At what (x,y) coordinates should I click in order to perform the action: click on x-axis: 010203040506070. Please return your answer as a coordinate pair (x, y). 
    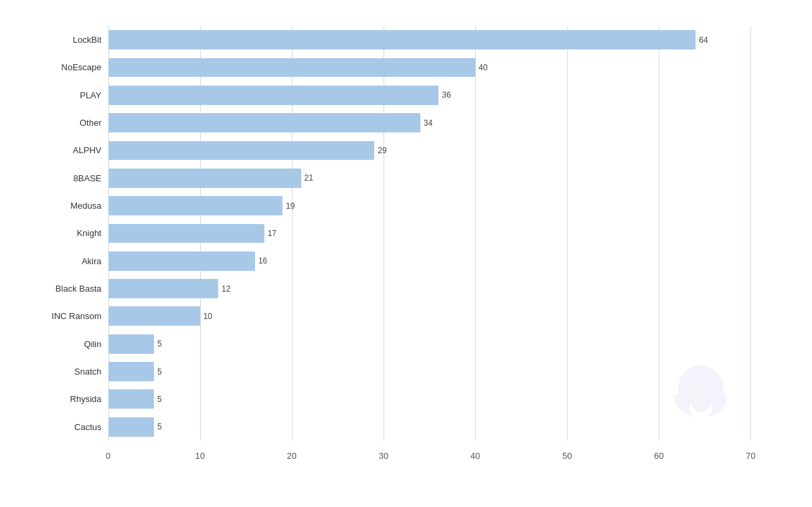
    Looking at the image, I should click on (430, 452).